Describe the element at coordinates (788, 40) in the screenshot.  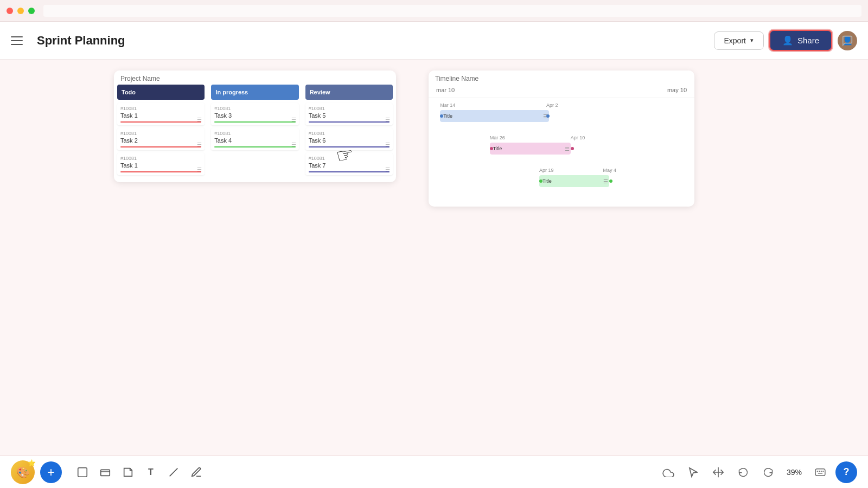
I see `share-person-icon: 👤` at that location.